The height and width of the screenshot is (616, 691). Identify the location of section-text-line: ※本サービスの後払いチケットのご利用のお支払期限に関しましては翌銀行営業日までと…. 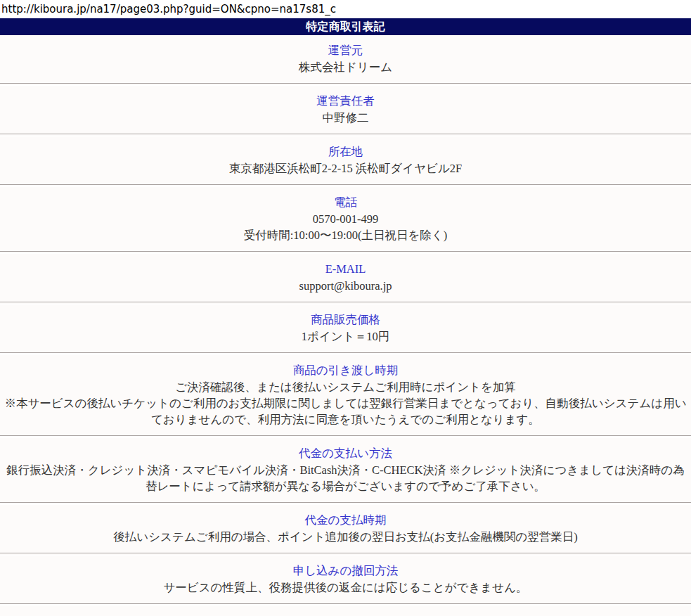
(346, 411).